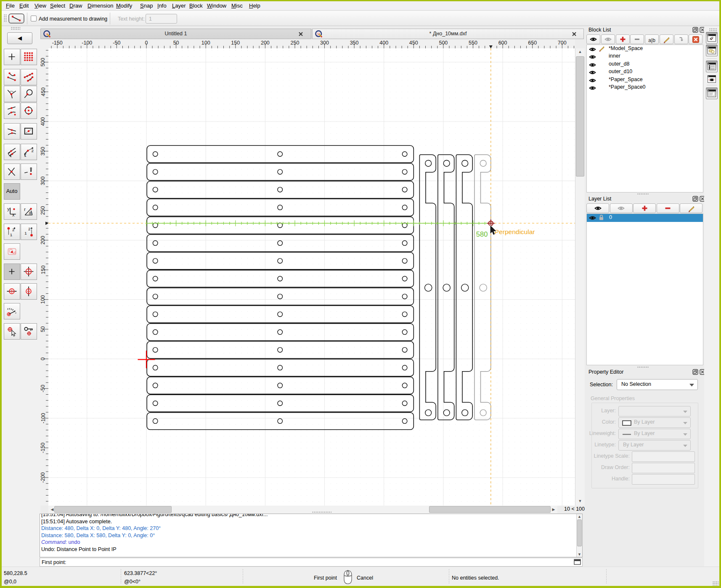 The width and height of the screenshot is (721, 588). Describe the element at coordinates (13, 214) in the screenshot. I see `svg-text: x` at that location.